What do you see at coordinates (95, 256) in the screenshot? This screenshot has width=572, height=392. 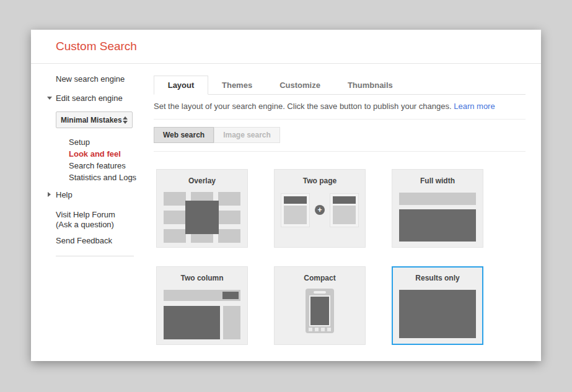 I see `sidebar-divider` at bounding box center [95, 256].